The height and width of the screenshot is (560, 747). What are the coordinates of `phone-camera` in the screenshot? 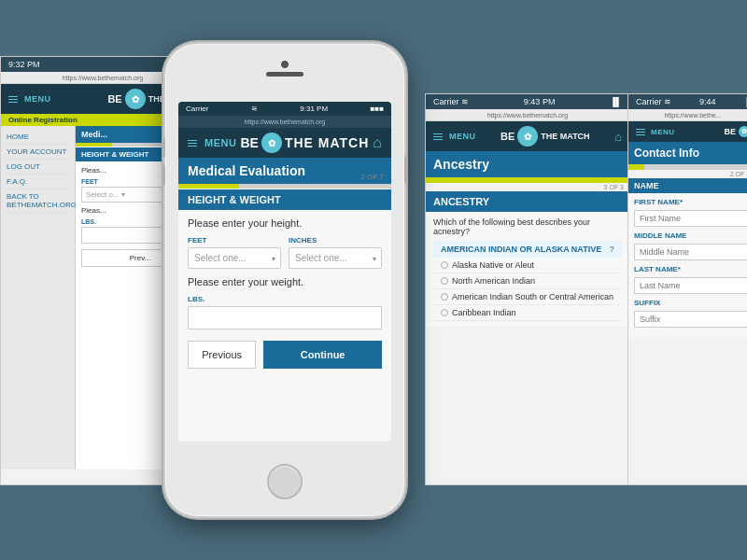 It's located at (285, 64).